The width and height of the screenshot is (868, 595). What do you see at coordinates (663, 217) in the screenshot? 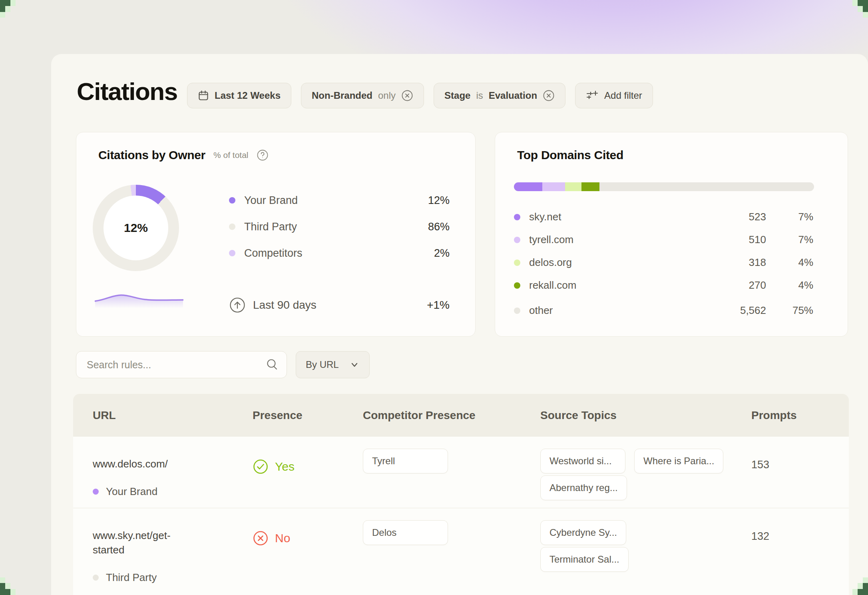
I see `domain-row: sky.net 523 7%` at bounding box center [663, 217].